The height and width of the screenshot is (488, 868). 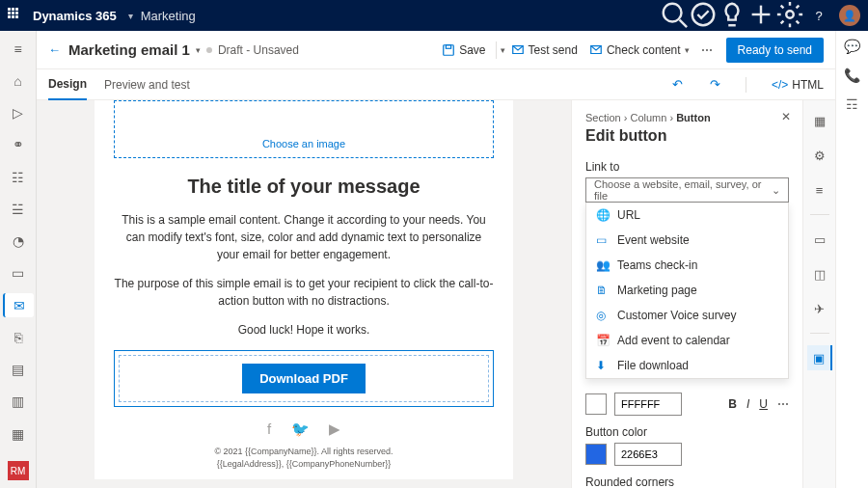 I want to click on settings-icon, so click(x=790, y=15).